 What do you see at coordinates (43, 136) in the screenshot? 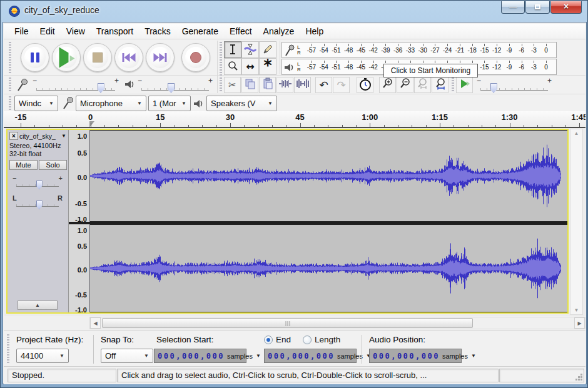
I see `track-menu-button: city_of_sky_ ▼` at bounding box center [43, 136].